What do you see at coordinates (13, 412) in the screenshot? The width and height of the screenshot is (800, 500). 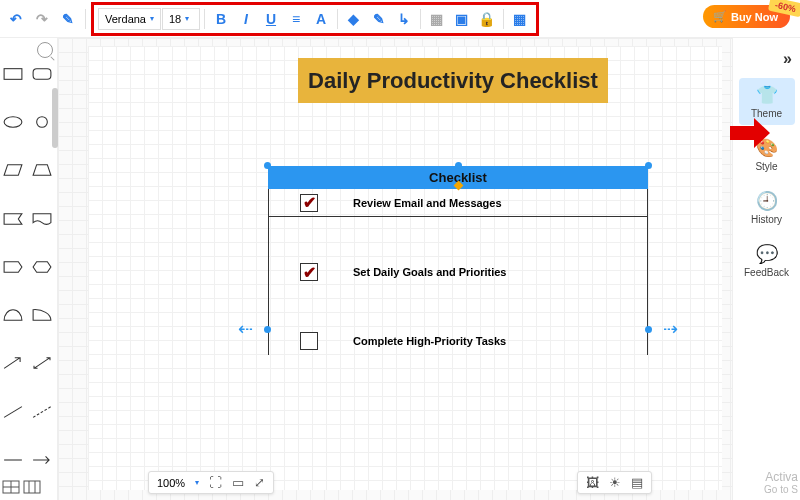 I see `line-diag-shape` at bounding box center [13, 412].